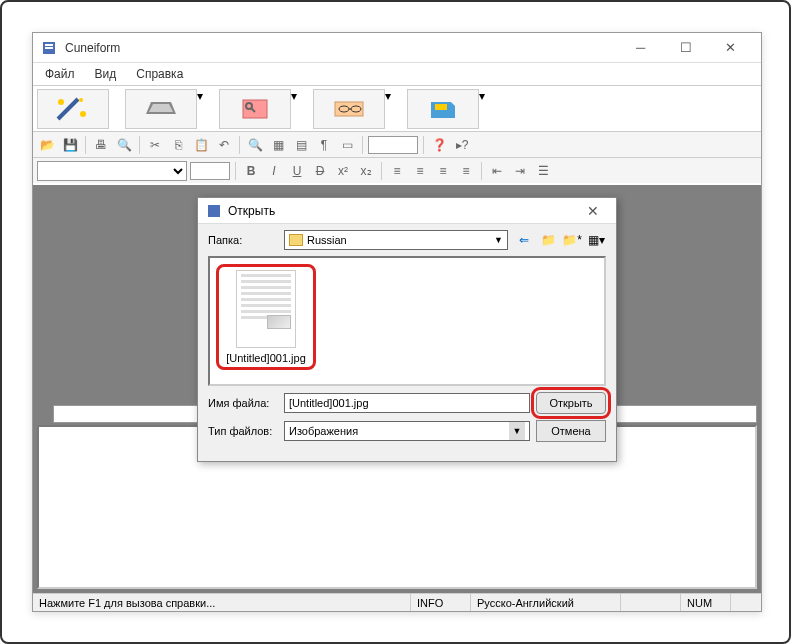 This screenshot has width=791, height=644. What do you see at coordinates (324, 431) in the screenshot?
I see `filetype-value: Изображения` at bounding box center [324, 431].